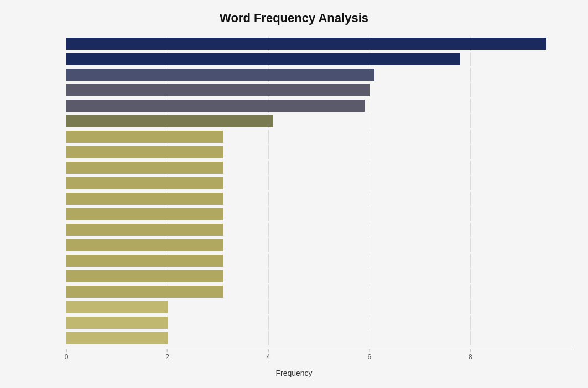 The width and height of the screenshot is (588, 388). Describe the element at coordinates (319, 214) in the screenshot. I see `bar-row: iqbal` at that location.